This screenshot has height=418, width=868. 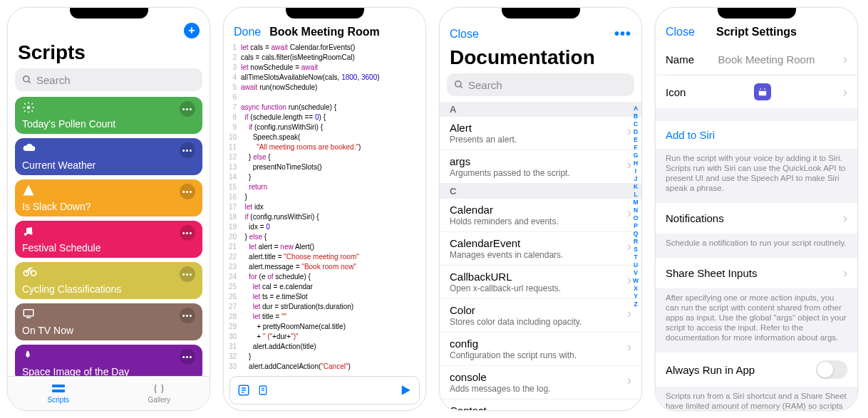 I want to click on index-letter: P, so click(x=636, y=226).